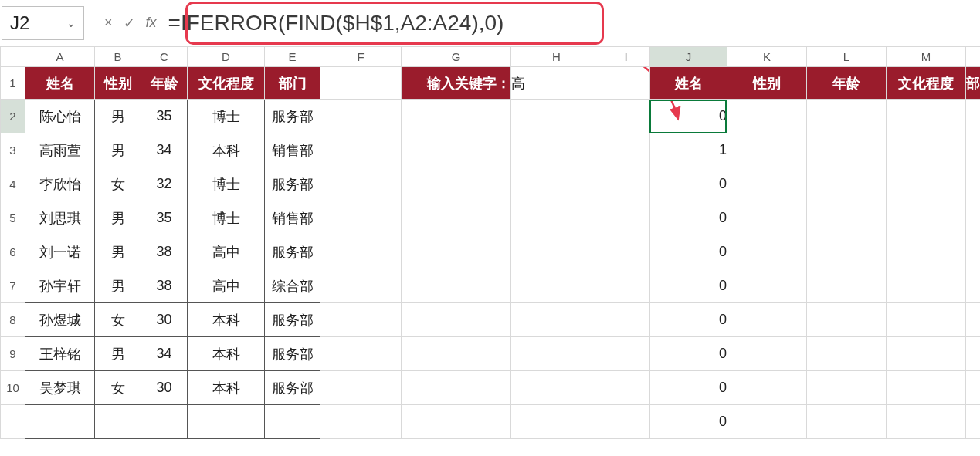  Describe the element at coordinates (151, 23) in the screenshot. I see `fx-icon: fx` at that location.